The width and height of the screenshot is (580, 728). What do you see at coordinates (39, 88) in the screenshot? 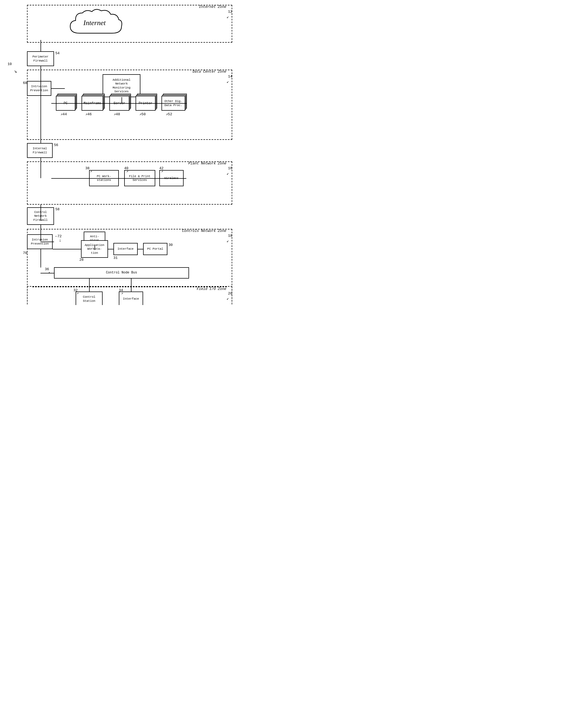
I see `intrusion-prevention-top-box: IntrusionPrevention` at bounding box center [39, 88].